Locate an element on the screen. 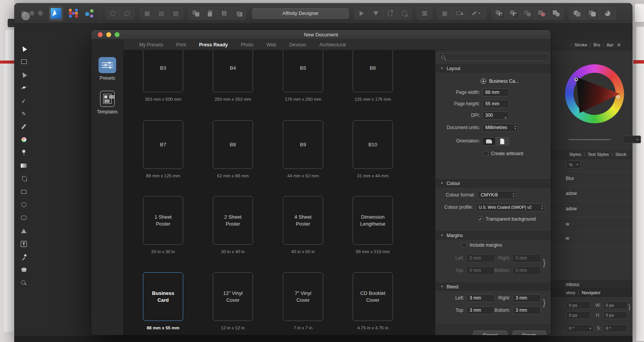  move-tool is located at coordinates (24, 48).